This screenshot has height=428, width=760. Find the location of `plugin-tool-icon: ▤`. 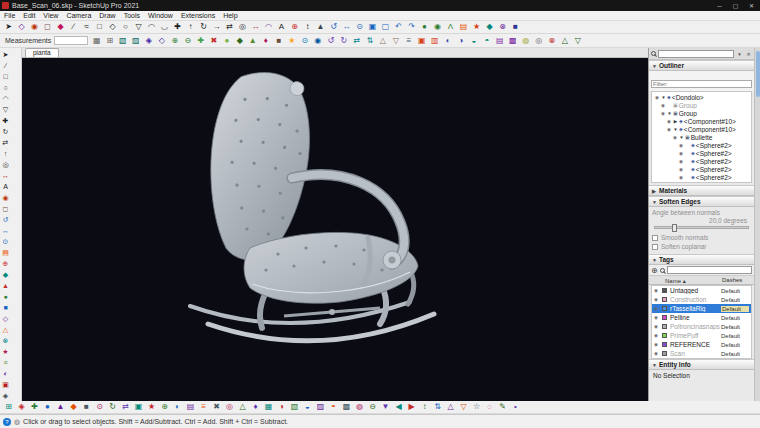

plugin-tool-icon: ▤ is located at coordinates (500, 41).